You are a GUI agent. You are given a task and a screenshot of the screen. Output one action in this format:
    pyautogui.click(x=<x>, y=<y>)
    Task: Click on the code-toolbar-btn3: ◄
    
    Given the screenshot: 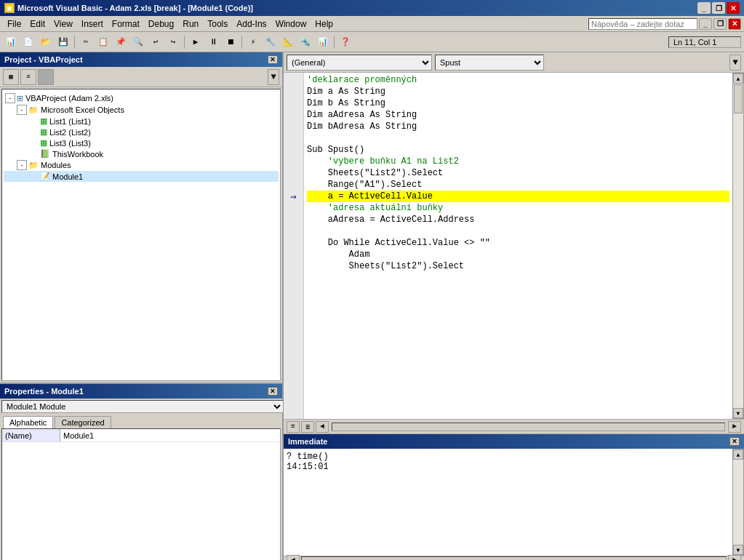 What is the action you would take?
    pyautogui.click(x=322, y=427)
    